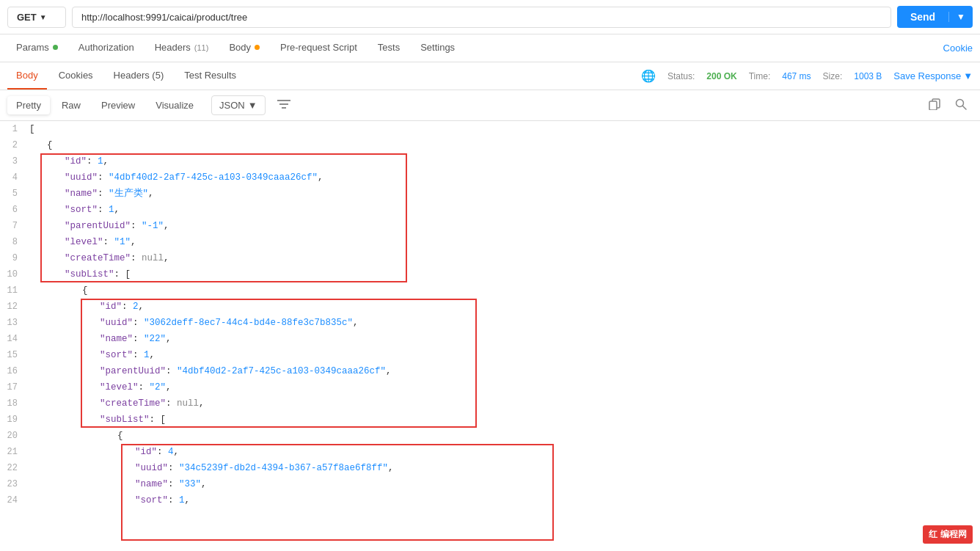 This screenshot has height=551, width=980. Describe the element at coordinates (437, 48) in the screenshot. I see `tab-settings: Settings` at that location.